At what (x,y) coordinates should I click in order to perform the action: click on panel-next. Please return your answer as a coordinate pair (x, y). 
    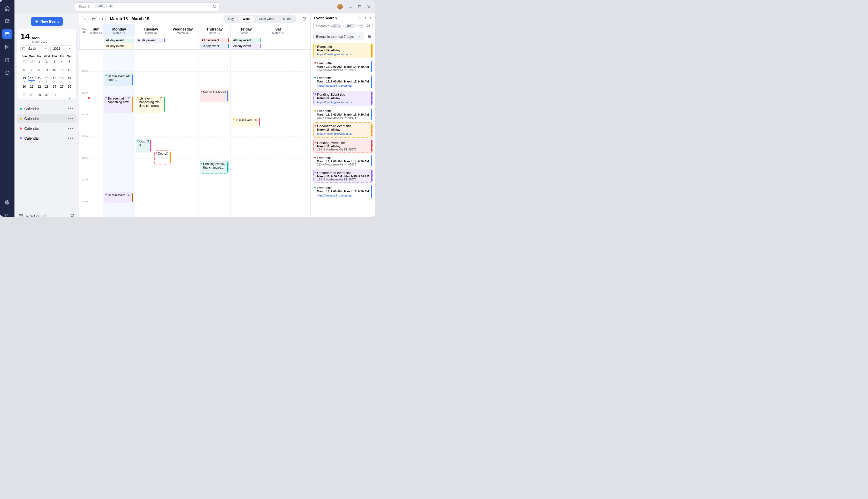
    Looking at the image, I should click on (365, 18).